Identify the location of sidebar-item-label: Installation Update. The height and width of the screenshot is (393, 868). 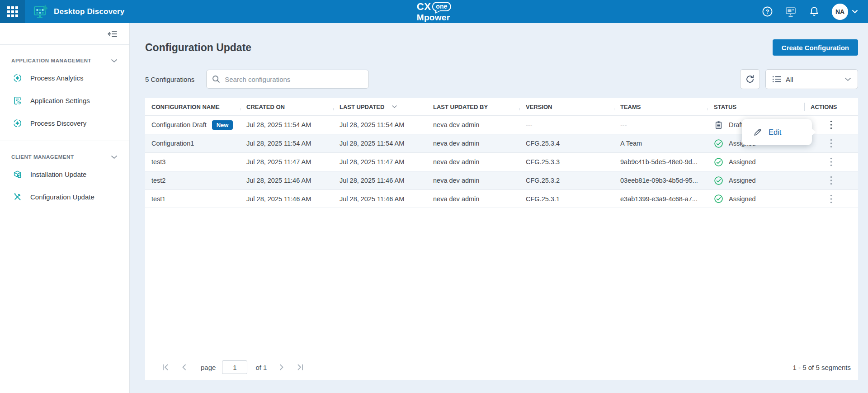
(58, 175).